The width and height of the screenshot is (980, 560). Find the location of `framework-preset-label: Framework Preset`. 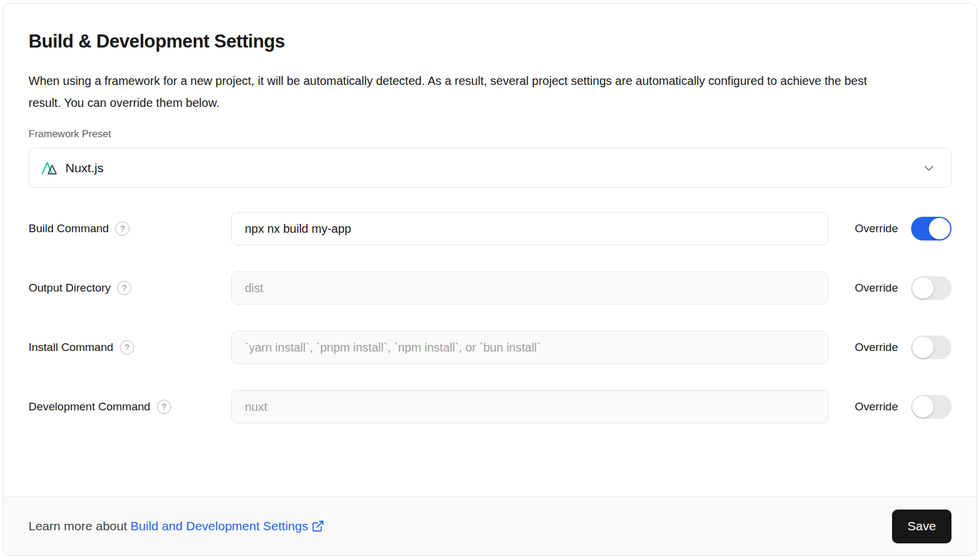

framework-preset-label: Framework Preset is located at coordinates (490, 134).